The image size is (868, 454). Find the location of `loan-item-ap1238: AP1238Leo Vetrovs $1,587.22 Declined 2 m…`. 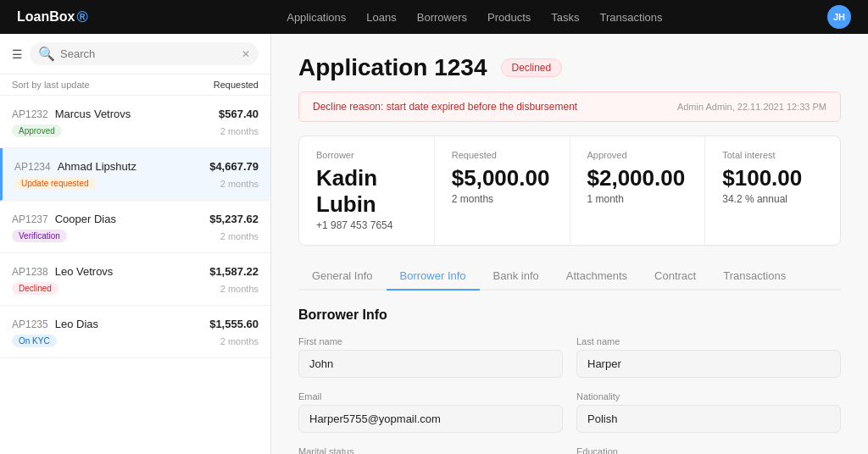

loan-item-ap1238: AP1238Leo Vetrovs $1,587.22 Declined 2 m… is located at coordinates (136, 280).